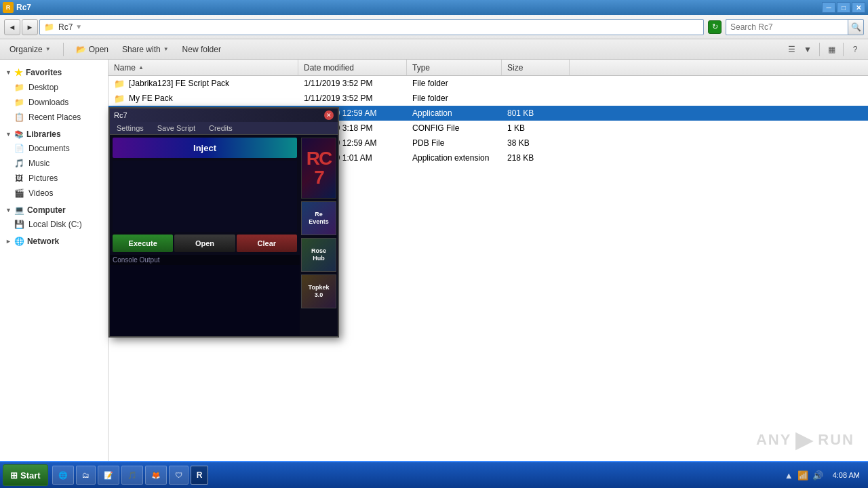 The image size is (868, 488). What do you see at coordinates (19, 241) in the screenshot?
I see `network-icon: 🌐` at bounding box center [19, 241].